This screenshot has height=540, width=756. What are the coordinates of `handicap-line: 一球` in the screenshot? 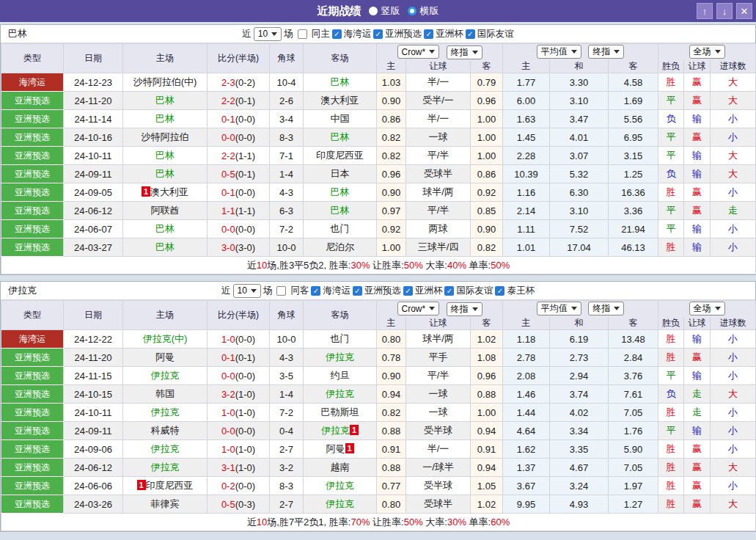 It's located at (438, 412).